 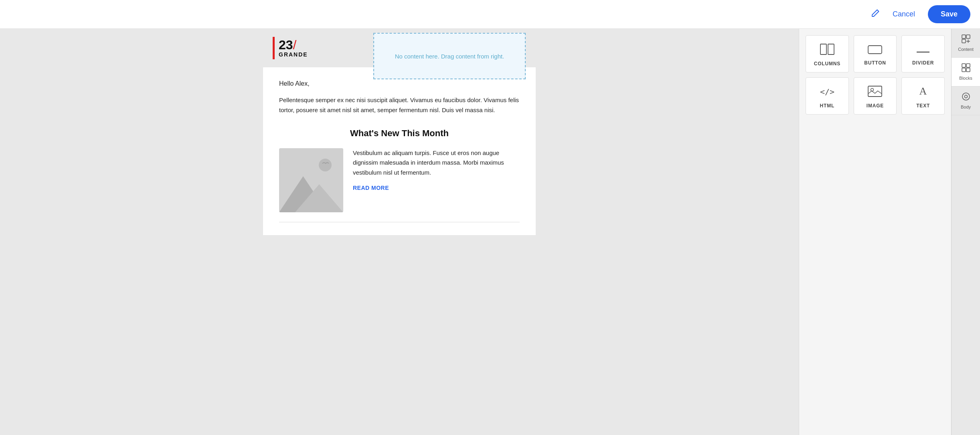 What do you see at coordinates (399, 132) in the screenshot?
I see `email-wrapper: 23/ GRANDE No content here. Drag content…` at bounding box center [399, 132].